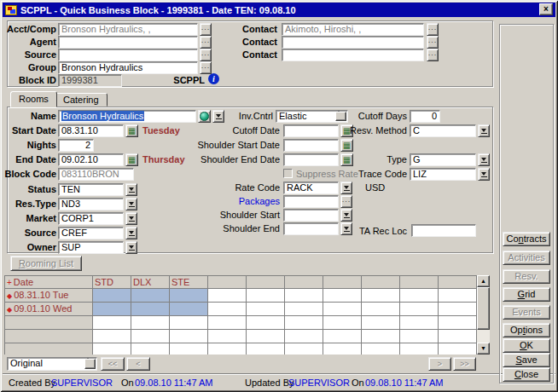  Describe the element at coordinates (131, 233) in the screenshot. I see `source2-dropdown-button` at that location.